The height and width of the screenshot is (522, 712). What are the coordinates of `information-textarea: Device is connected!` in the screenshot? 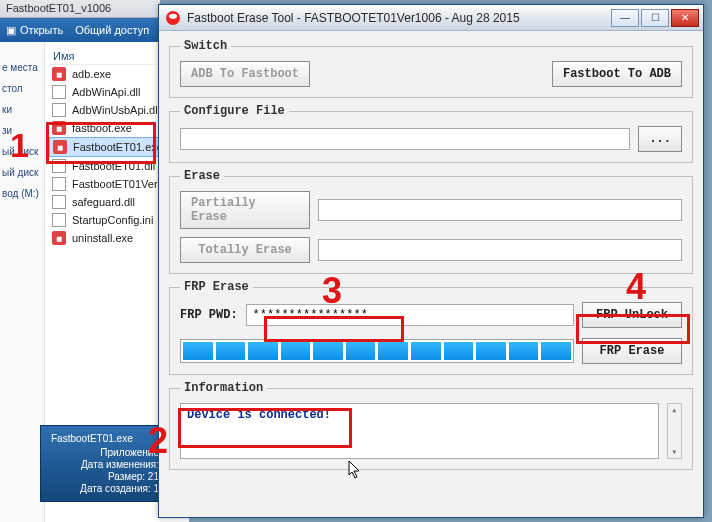 It's located at (420, 431).